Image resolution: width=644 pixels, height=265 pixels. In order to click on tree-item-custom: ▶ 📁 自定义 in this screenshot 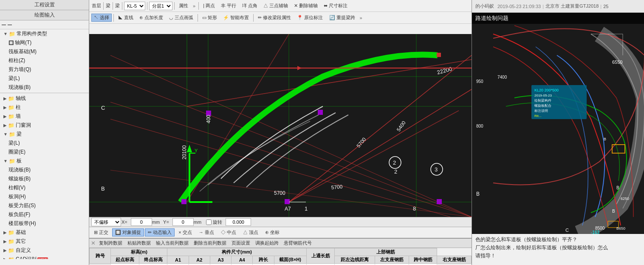, I will do `click(44, 250)`.